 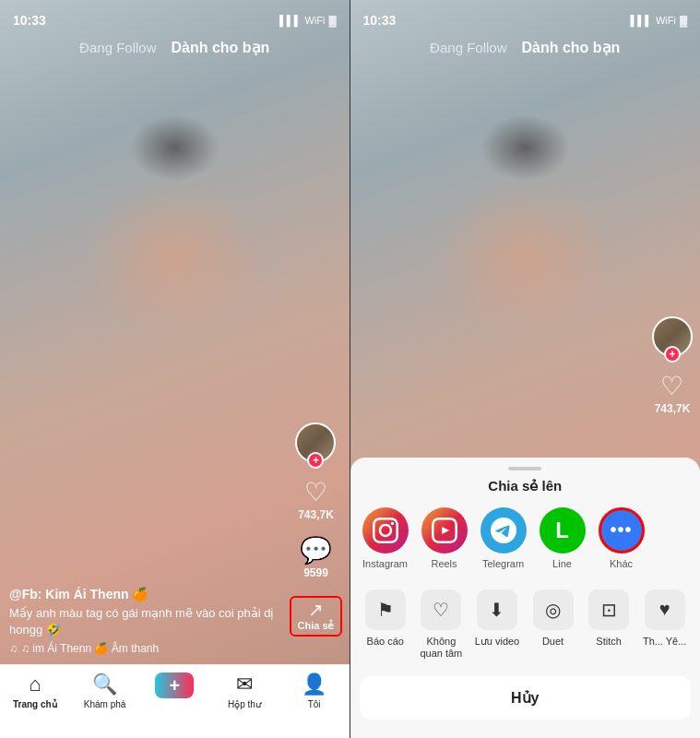 I want to click on action-duet: ◎ Duet, so click(x=553, y=625).